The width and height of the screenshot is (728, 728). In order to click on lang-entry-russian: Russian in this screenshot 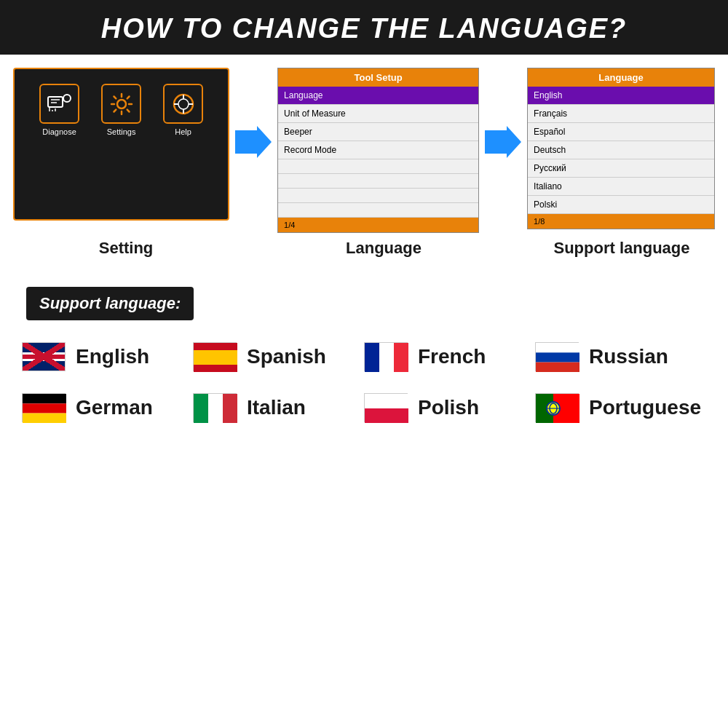, I will do `click(620, 357)`.